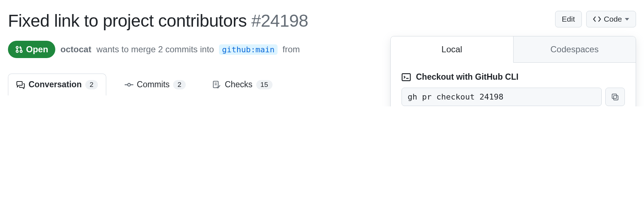  Describe the element at coordinates (406, 77) in the screenshot. I see `terminal-icon` at that location.